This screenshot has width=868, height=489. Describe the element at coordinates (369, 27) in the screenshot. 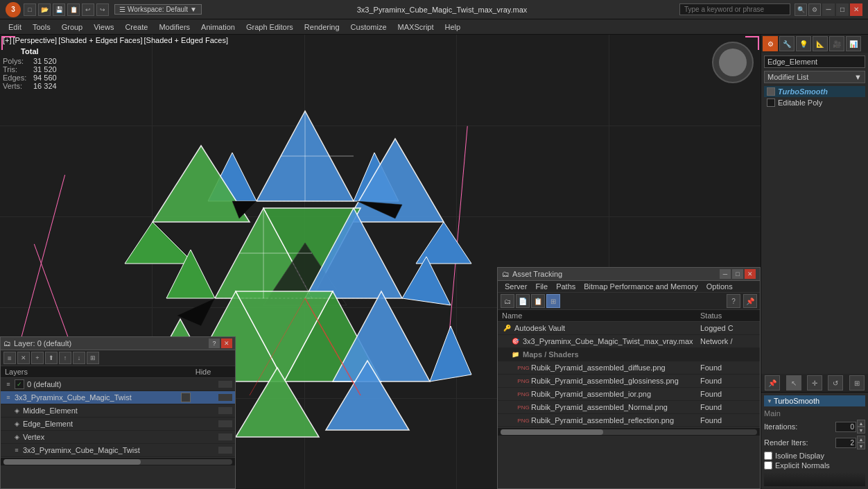

I see `menu-customize: Customize` at that location.